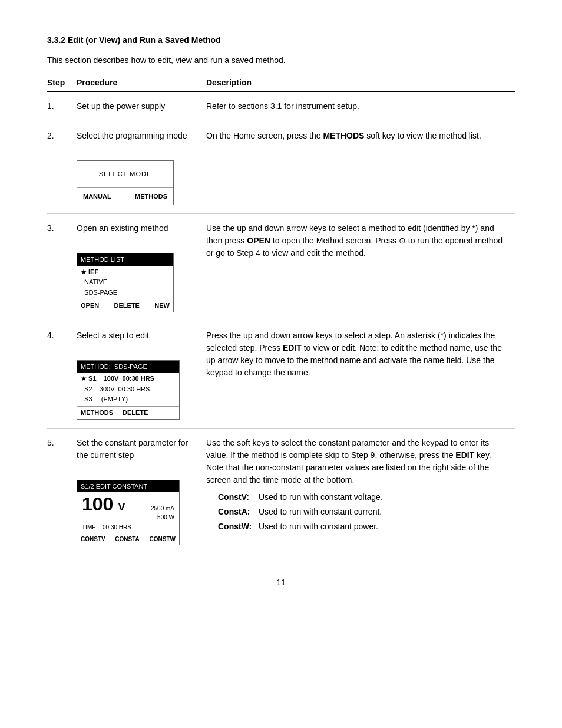 The width and height of the screenshot is (562, 728). What do you see at coordinates (281, 374) in the screenshot?
I see `table-row: 4. Select a step to edit METHOD: SDS-PAG…` at bounding box center [281, 374].